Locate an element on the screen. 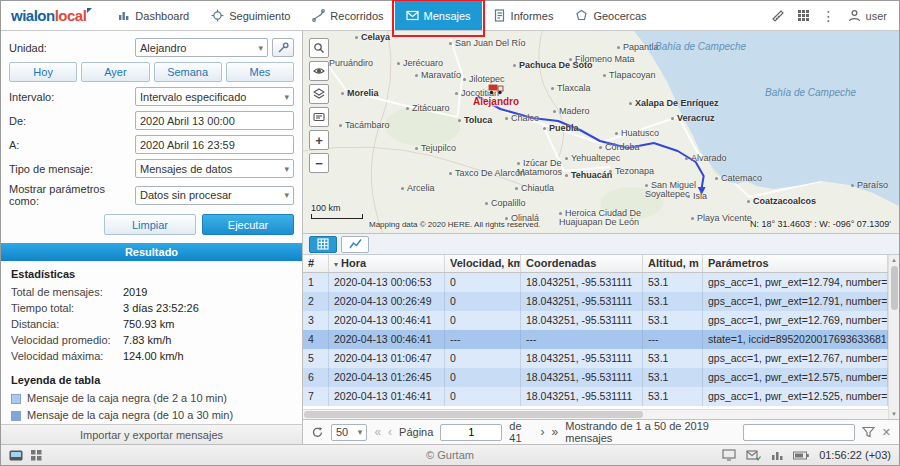  table-row: 62020-04-13 01:26:45018.043251, -95.5311… is located at coordinates (596, 378).